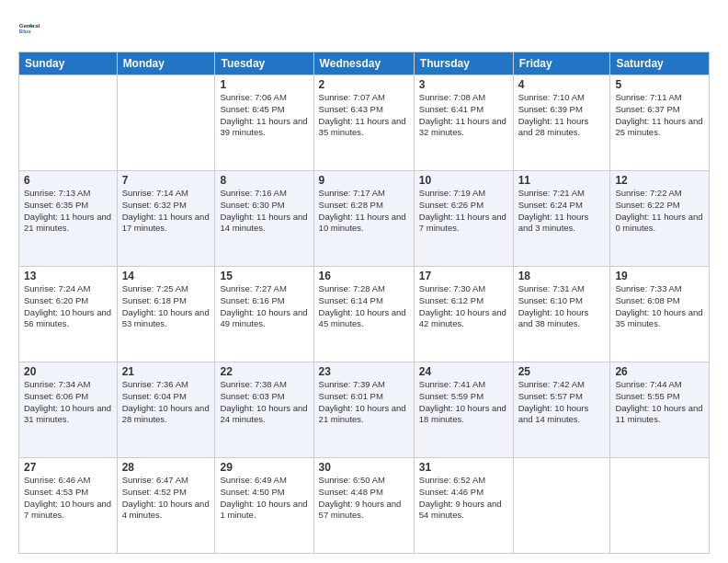 The image size is (728, 563). Describe the element at coordinates (660, 307) in the screenshot. I see `cell-info: Sunrise: 7:33 AM Sunset: 6:08 PM Dayligh…` at that location.